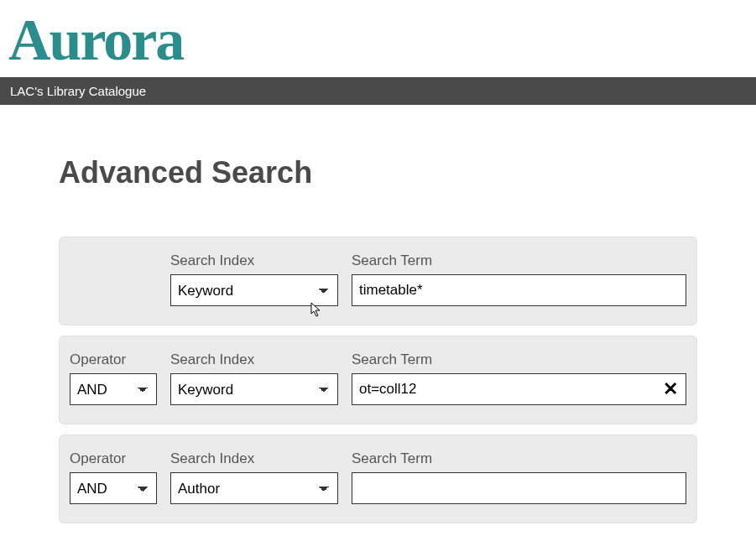 This screenshot has width=756, height=557. I want to click on search-row-3: Operator AND Search Index Author Search …, so click(378, 479).